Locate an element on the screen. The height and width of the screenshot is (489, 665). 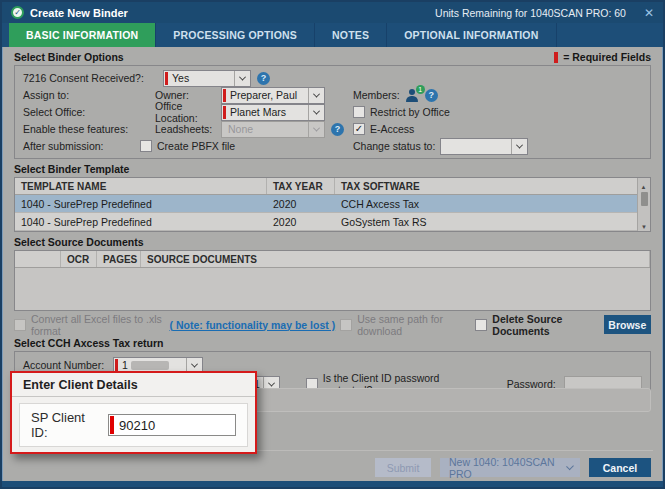
binder-options-title: Select Binder Options is located at coordinates (69, 57).